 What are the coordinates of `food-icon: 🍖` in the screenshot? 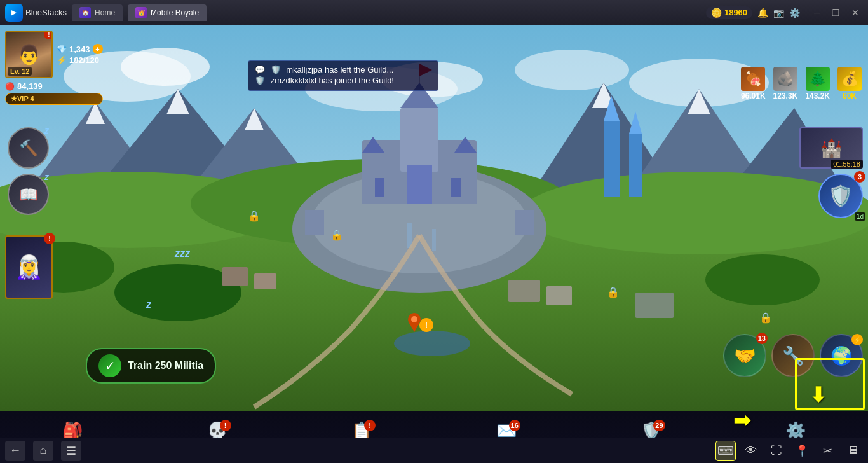 It's located at (753, 79).